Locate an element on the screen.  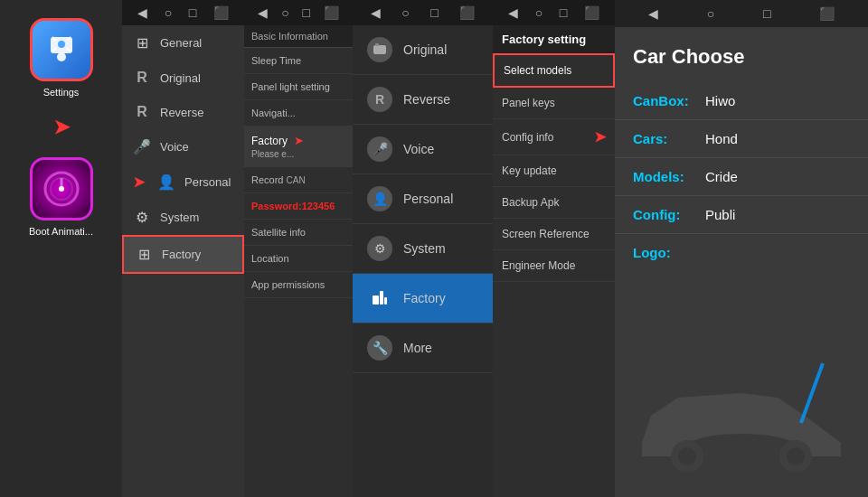
recents-icon-6: □ is located at coordinates (767, 14).